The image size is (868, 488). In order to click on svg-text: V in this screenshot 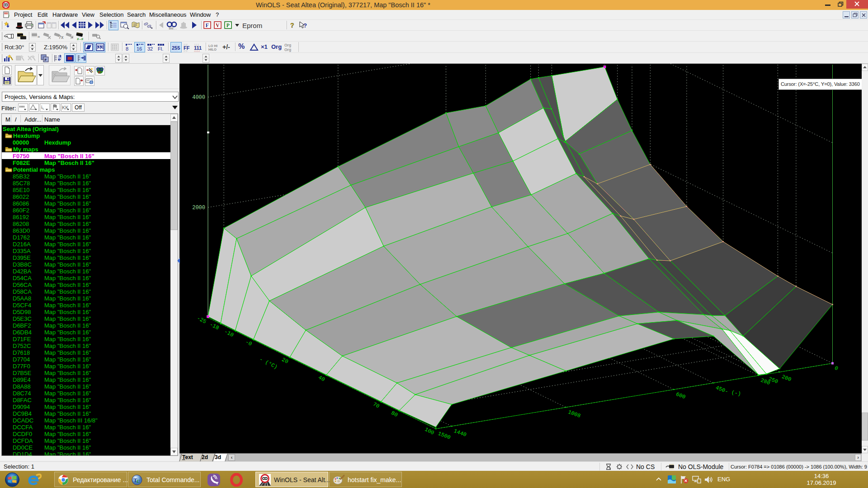, I will do `click(218, 25)`.